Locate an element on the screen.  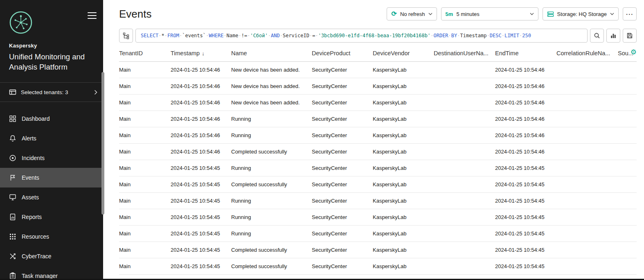
chevron-down-icon is located at coordinates (430, 14).